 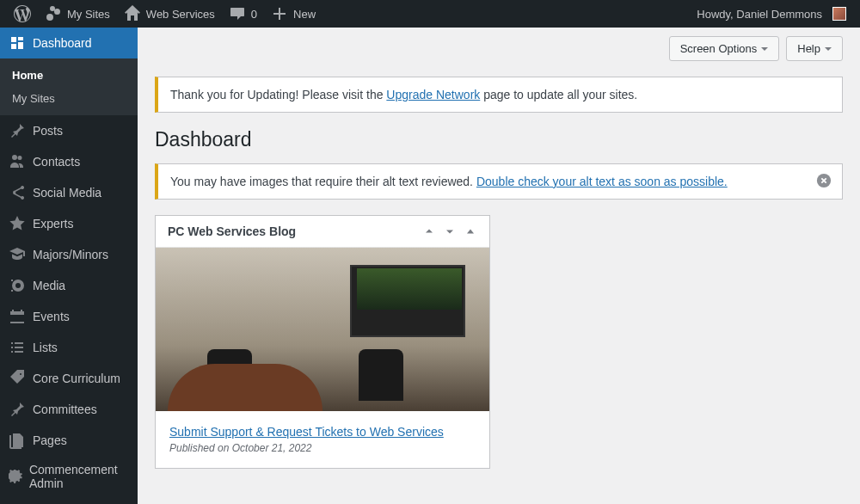 I want to click on gear-icon, so click(x=15, y=476).